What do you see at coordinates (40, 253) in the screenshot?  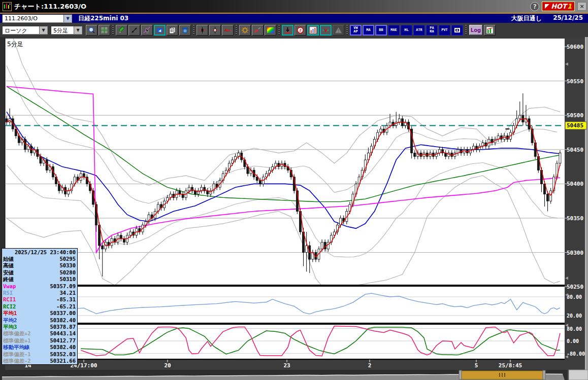 I see `tooltip-datetime: 2025/12/25 23:40:00` at bounding box center [40, 253].